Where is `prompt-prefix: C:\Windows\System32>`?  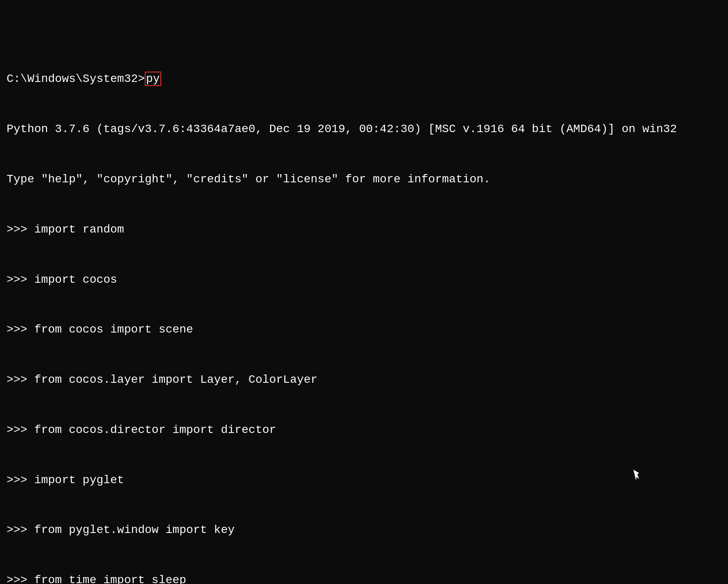 prompt-prefix: C:\Windows\System32> is located at coordinates (76, 79).